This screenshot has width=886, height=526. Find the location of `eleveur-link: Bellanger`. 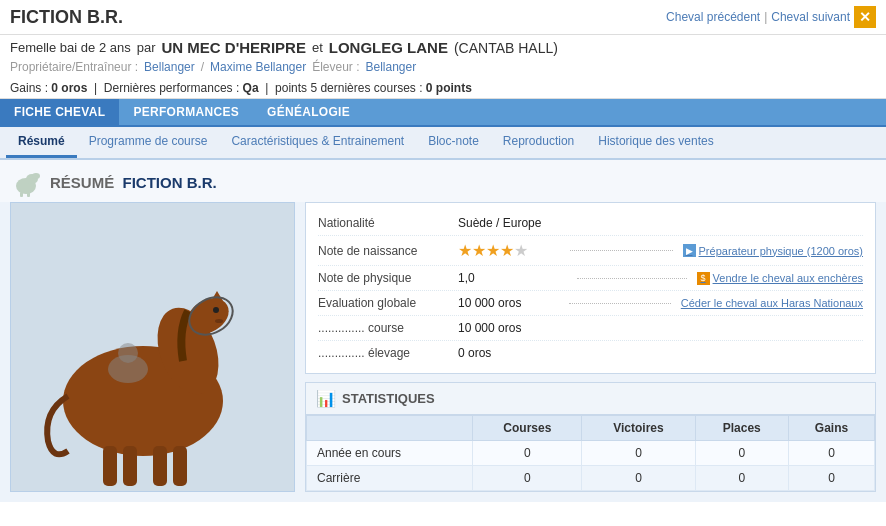

eleveur-link: Bellanger is located at coordinates (392, 67).